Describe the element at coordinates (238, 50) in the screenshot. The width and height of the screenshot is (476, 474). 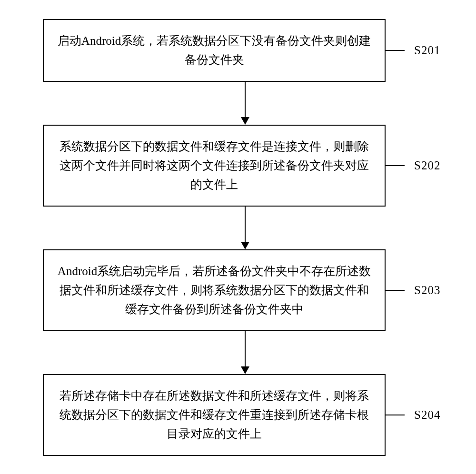
I see `step-row-1: 启动Android系统，若系统数据分区下没有备份文件夹则创建备份文件夹 S201` at that location.